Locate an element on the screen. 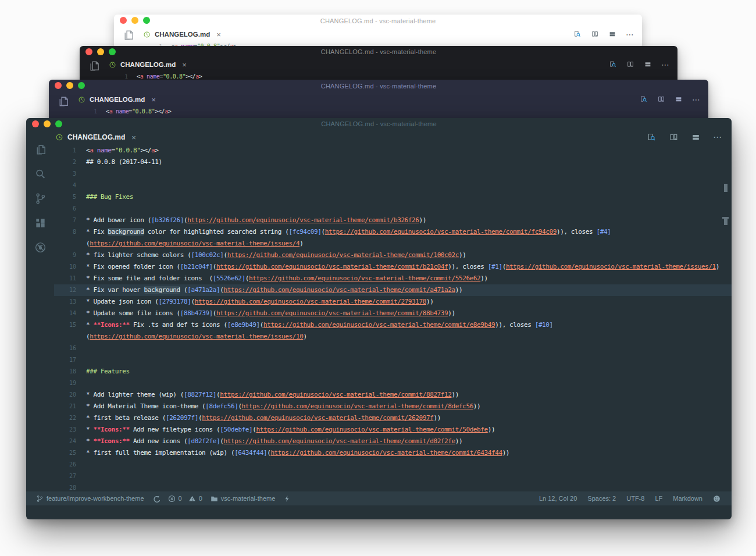 Image resolution: width=756 pixels, height=556 pixels. code-row: 27 is located at coordinates (393, 476).